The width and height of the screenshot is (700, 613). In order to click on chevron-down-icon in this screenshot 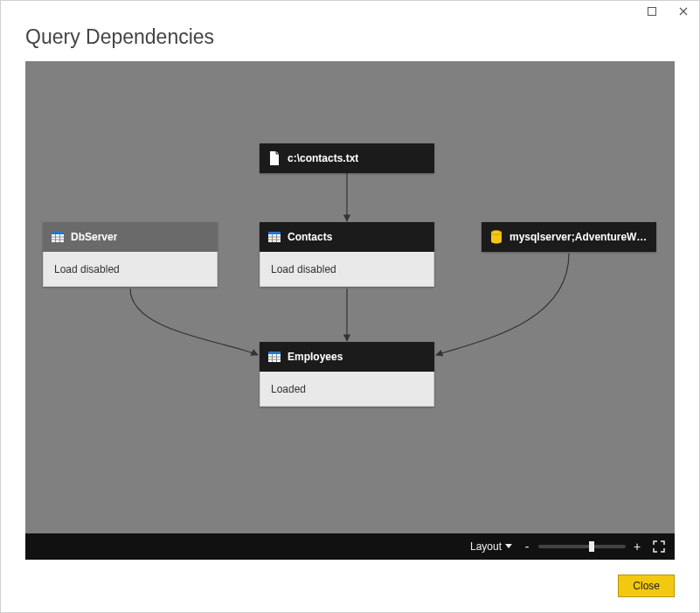, I will do `click(509, 547)`.